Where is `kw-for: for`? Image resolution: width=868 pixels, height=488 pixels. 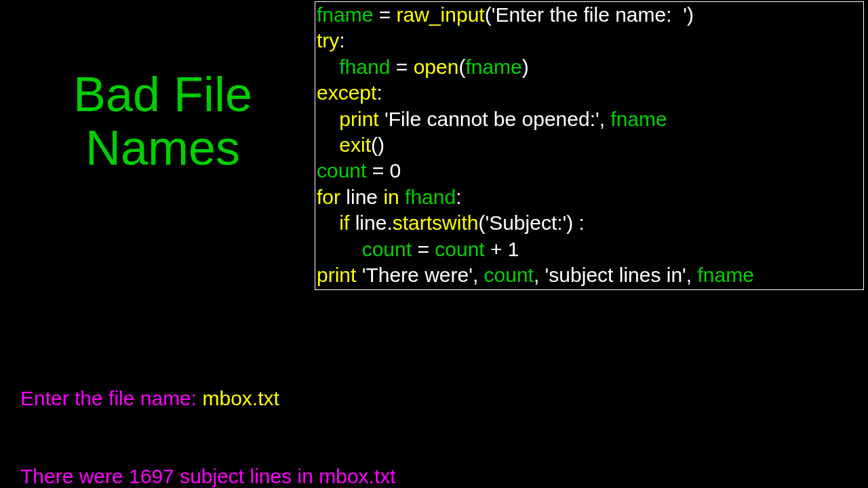
kw-for: for is located at coordinates (328, 197).